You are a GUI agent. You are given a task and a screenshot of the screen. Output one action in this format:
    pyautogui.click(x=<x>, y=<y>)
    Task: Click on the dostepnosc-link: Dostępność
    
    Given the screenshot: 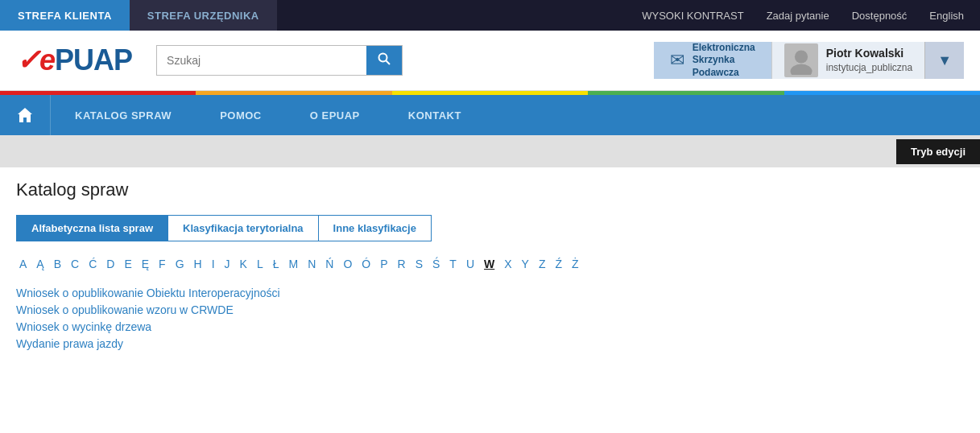 What is the action you would take?
    pyautogui.click(x=879, y=16)
    